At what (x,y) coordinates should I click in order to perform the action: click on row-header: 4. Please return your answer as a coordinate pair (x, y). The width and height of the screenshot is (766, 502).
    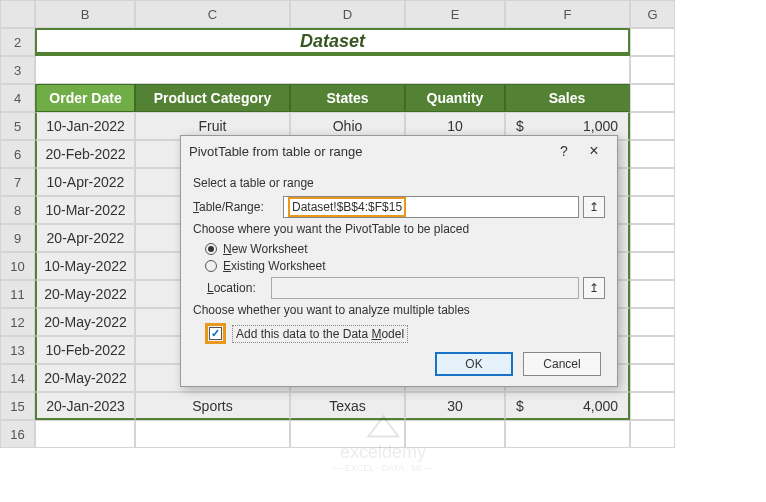
    Looking at the image, I should click on (18, 98).